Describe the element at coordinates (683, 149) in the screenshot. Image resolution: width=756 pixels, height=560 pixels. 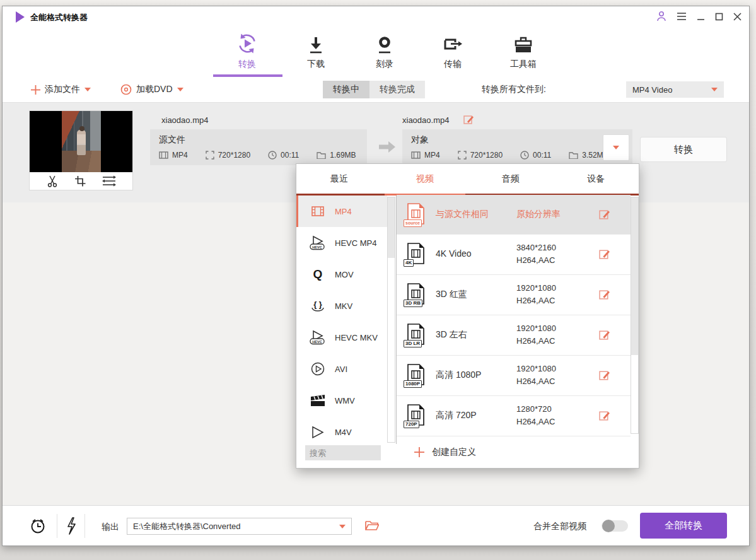
I see `convert-row-button: 转换` at that location.